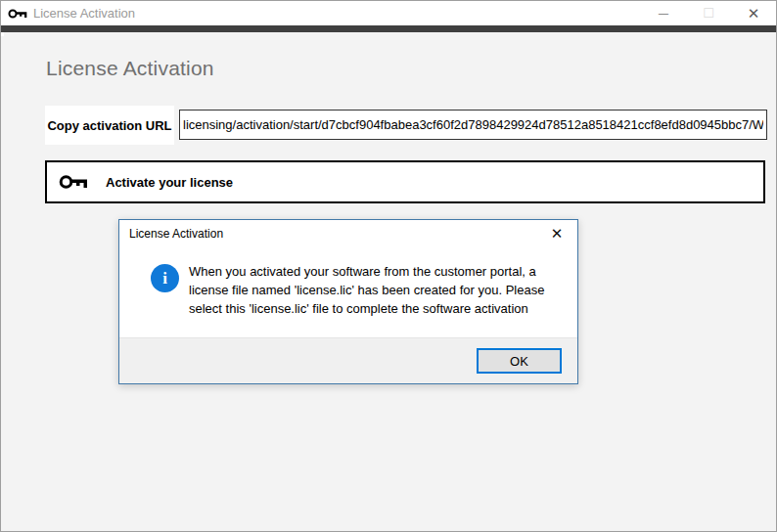 This screenshot has height=532, width=777. What do you see at coordinates (169, 182) in the screenshot?
I see `activate-license-label: Activate your license` at bounding box center [169, 182].